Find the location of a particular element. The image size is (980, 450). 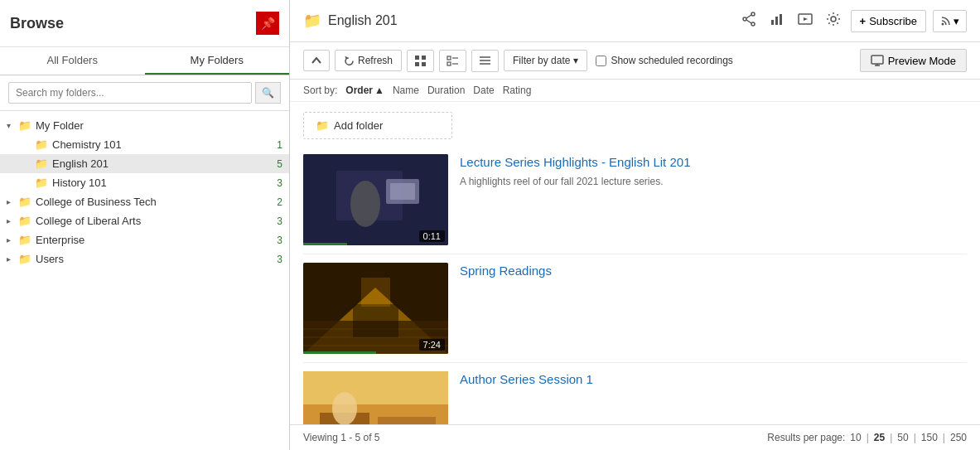

results-per-page: Results per page: 10 | 25 | 50 | 150 | 2… is located at coordinates (867, 438).